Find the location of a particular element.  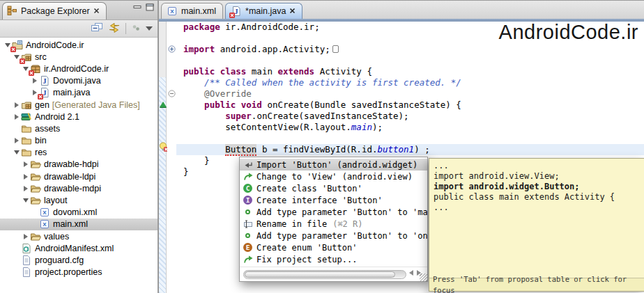

tree-item-androidcode-ir: AndroidCode.ir is located at coordinates (79, 45).